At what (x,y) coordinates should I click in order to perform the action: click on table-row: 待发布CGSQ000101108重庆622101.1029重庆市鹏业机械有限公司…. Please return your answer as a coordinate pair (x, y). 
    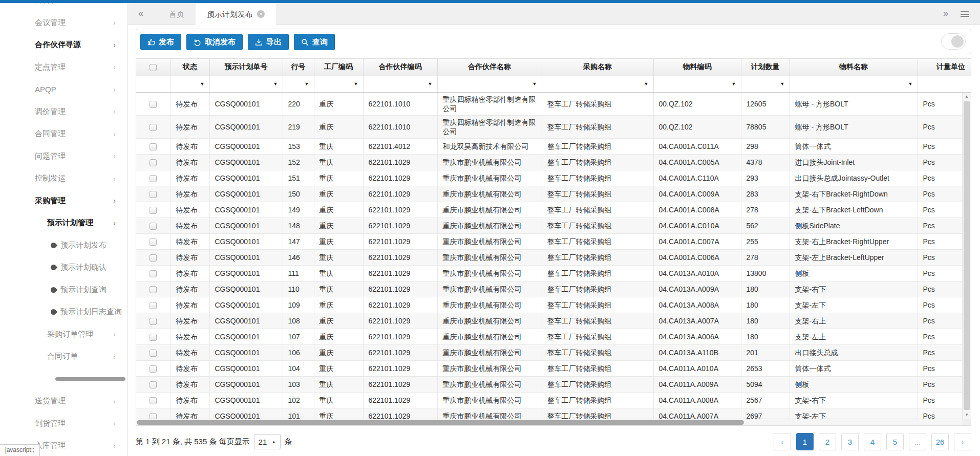
    Looking at the image, I should click on (554, 321).